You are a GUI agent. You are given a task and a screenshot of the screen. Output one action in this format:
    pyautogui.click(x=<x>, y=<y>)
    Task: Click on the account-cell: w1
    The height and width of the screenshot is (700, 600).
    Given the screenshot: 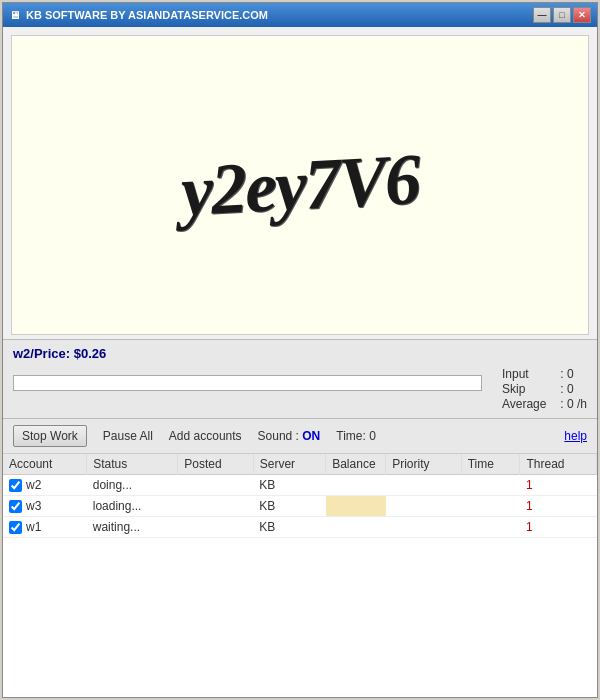 What is the action you would take?
    pyautogui.click(x=45, y=528)
    